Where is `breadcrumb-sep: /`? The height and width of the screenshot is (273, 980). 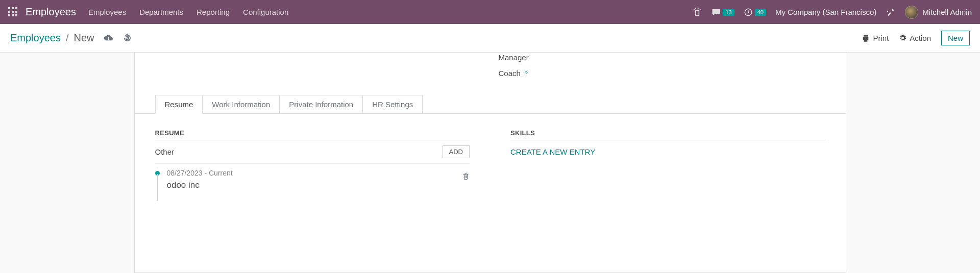 breadcrumb-sep: / is located at coordinates (67, 38).